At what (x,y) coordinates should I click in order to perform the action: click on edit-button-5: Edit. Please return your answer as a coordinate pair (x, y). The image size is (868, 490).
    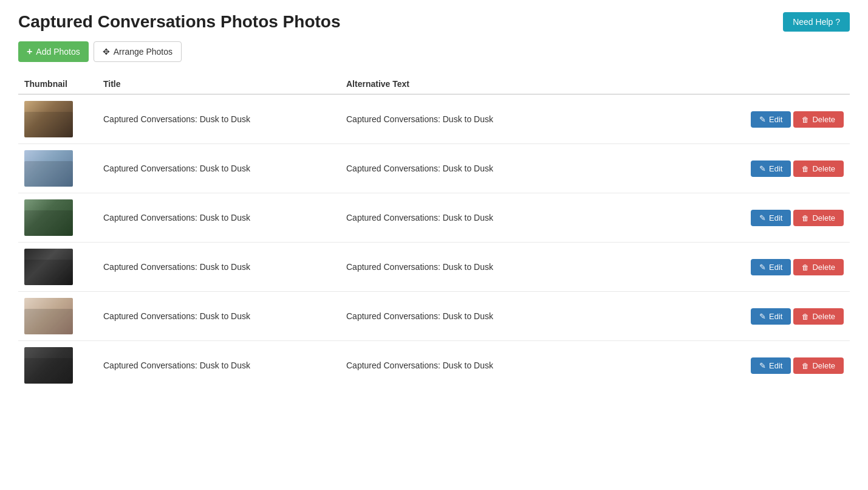
    Looking at the image, I should click on (771, 366).